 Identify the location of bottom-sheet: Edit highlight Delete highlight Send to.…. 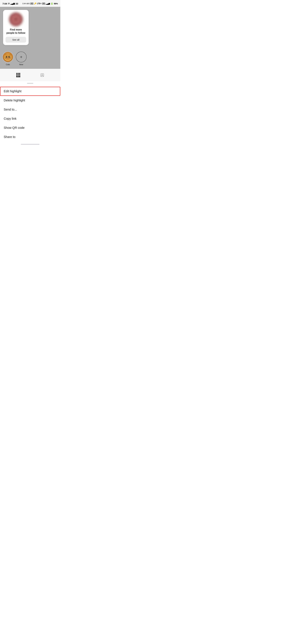
(30, 115).